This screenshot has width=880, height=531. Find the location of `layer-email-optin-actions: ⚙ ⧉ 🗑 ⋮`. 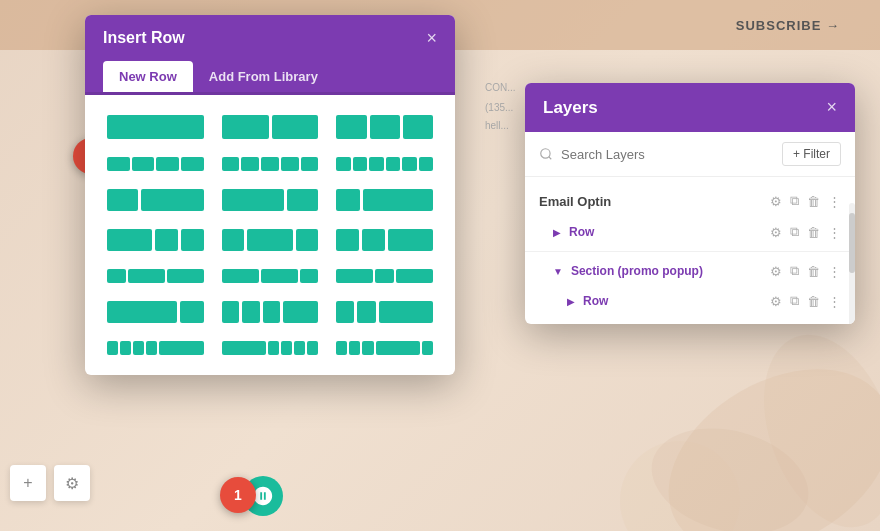

layer-email-optin-actions: ⚙ ⧉ 🗑 ⋮ is located at coordinates (806, 201).